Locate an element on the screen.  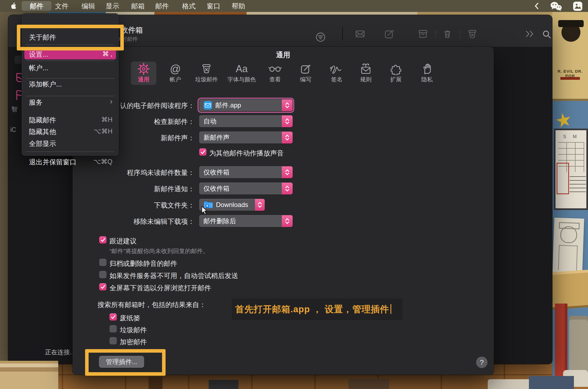
check-mail-select: 自动 is located at coordinates (246, 121).